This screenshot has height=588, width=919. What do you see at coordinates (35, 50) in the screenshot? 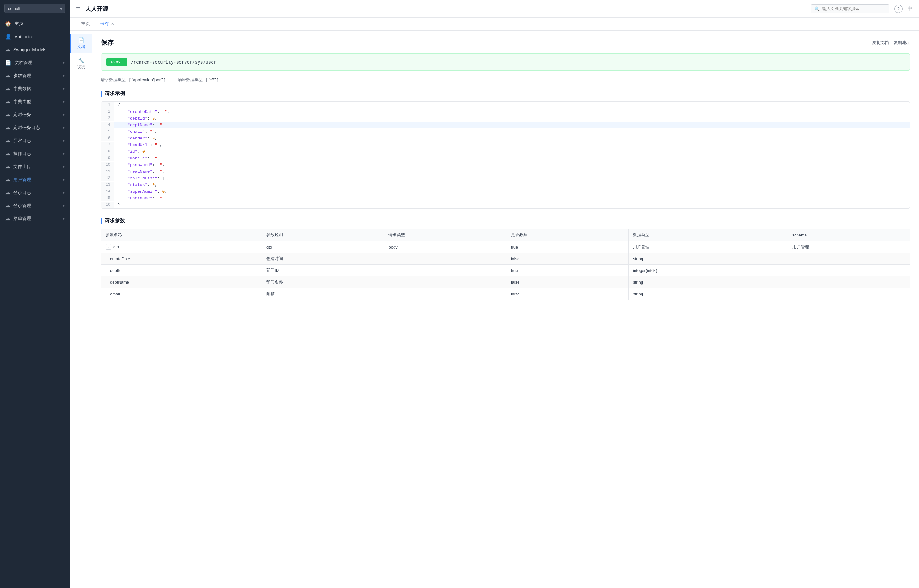
I see `sidebar-item-swagger-models: ☁ Swagger Models` at bounding box center [35, 50].